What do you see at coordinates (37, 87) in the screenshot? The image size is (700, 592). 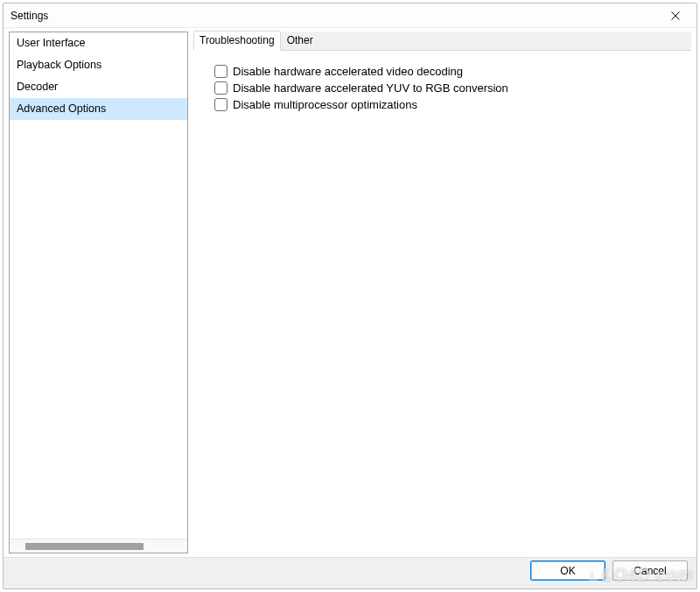 I see `sidebar-item-label: Decoder` at bounding box center [37, 87].